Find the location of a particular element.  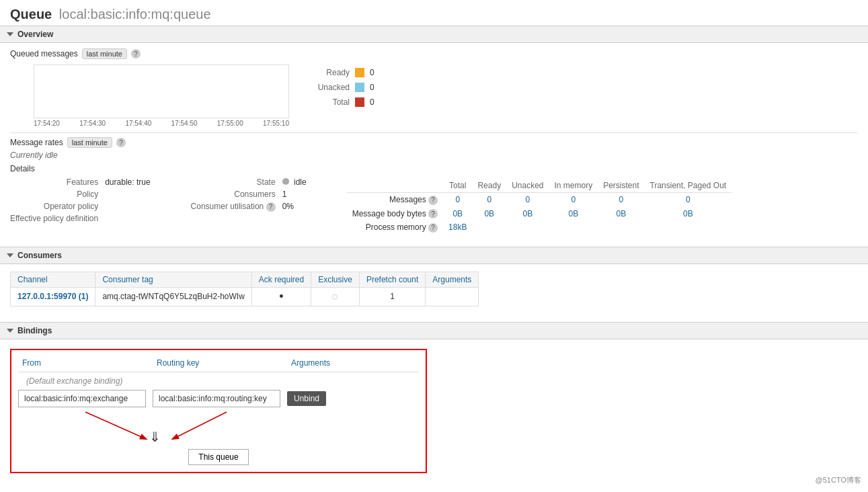

memory-transient is located at coordinates (688, 227).